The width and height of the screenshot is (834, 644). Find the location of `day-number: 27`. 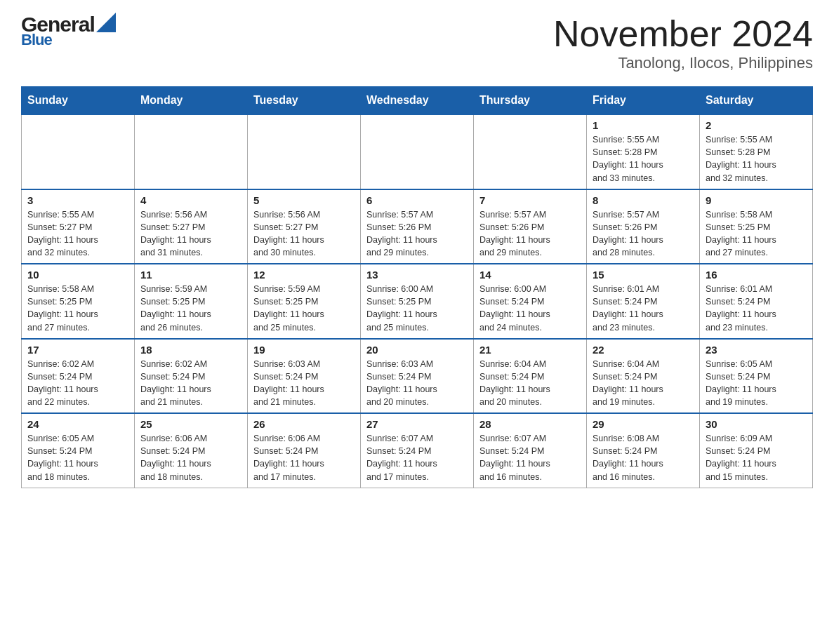

day-number: 27 is located at coordinates (417, 424).